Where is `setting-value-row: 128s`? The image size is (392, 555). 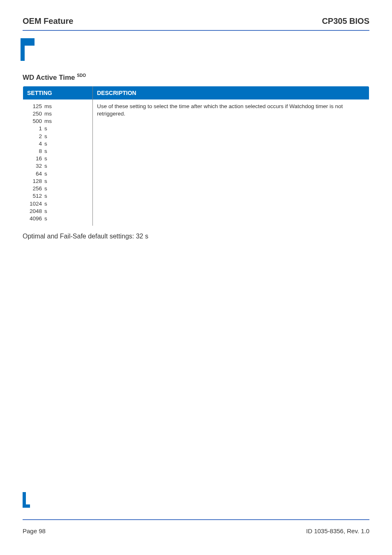 setting-value-row: 128s is located at coordinates (58, 181).